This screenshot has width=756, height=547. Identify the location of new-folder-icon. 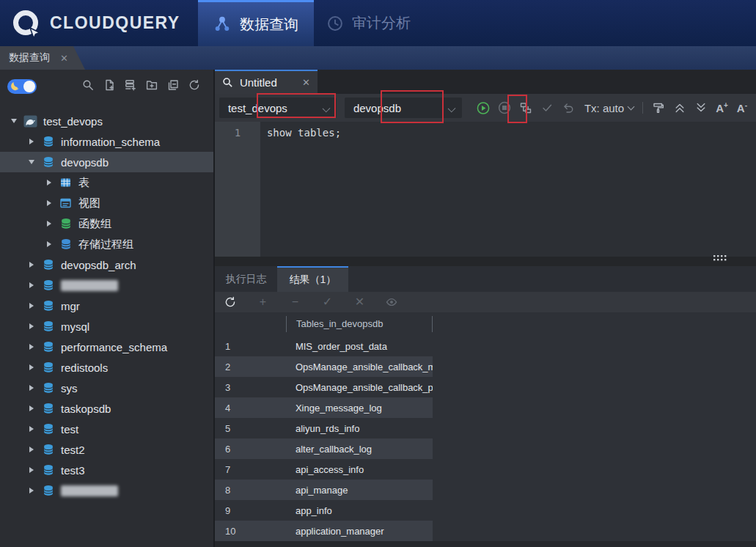
(153, 87).